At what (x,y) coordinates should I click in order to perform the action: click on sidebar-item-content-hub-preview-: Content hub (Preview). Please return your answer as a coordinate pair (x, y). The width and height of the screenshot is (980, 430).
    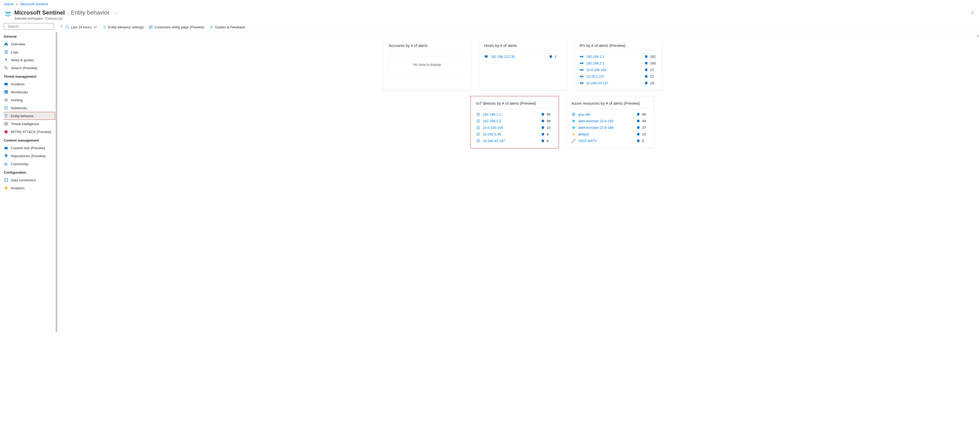
    Looking at the image, I should click on (30, 148).